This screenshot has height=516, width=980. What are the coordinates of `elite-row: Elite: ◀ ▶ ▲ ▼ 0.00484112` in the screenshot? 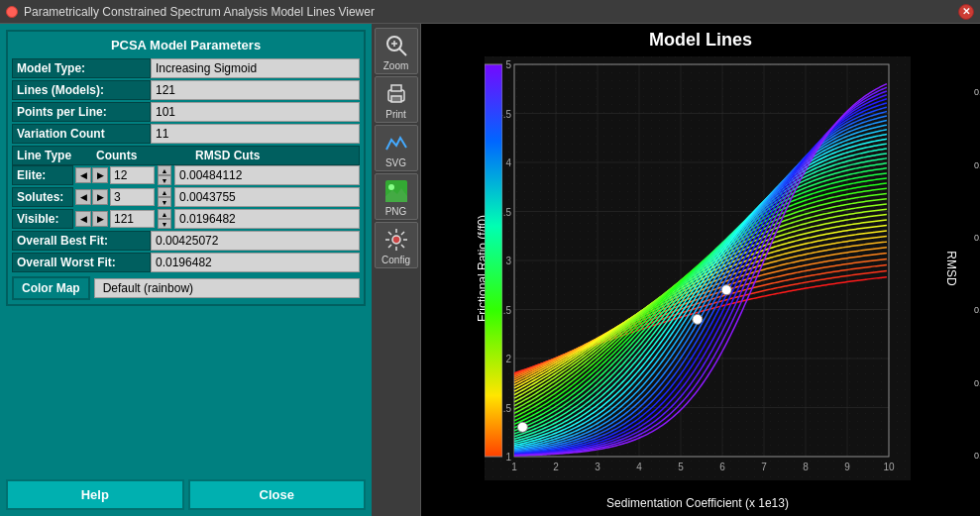 It's located at (186, 175).